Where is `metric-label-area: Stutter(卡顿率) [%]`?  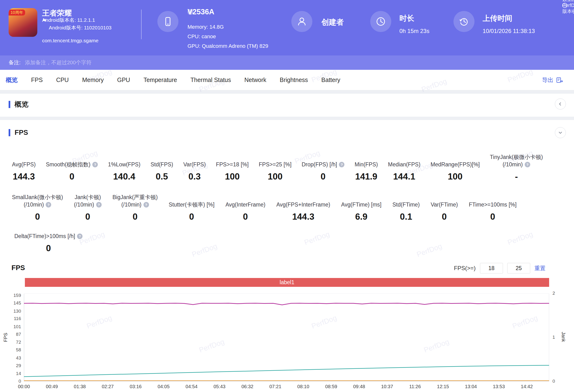
metric-label-area: Stutter(卡顿率) [%] is located at coordinates (192, 201).